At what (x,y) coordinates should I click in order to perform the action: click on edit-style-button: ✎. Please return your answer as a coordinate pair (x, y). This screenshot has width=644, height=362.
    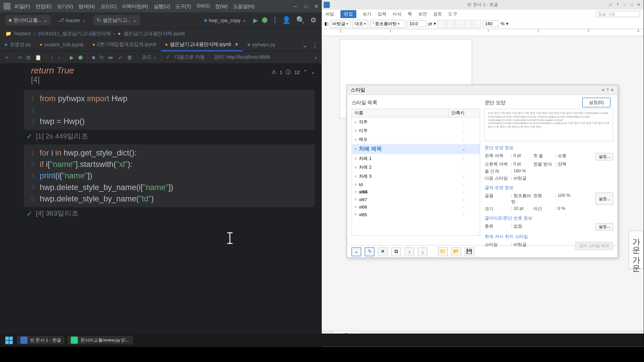
    Looking at the image, I should click on (370, 251).